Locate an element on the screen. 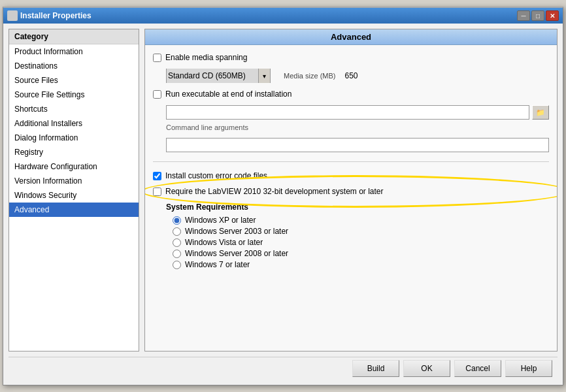 The image size is (566, 392). sidebar-item-additional-installers: Additional Installers is located at coordinates (74, 123).